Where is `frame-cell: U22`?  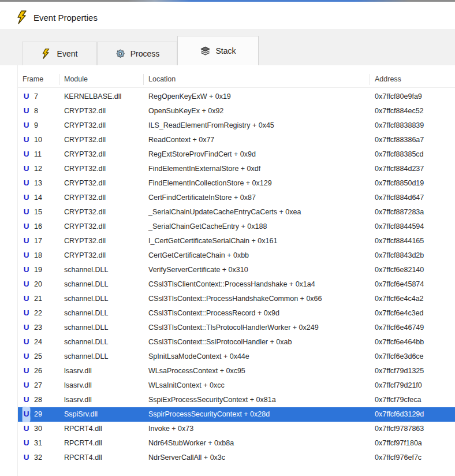
frame-cell: U22 is located at coordinates (39, 313).